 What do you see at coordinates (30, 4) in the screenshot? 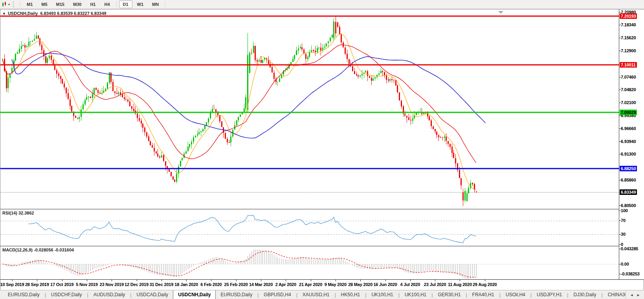
I see `timeframe-m1-button: M1` at bounding box center [30, 4].